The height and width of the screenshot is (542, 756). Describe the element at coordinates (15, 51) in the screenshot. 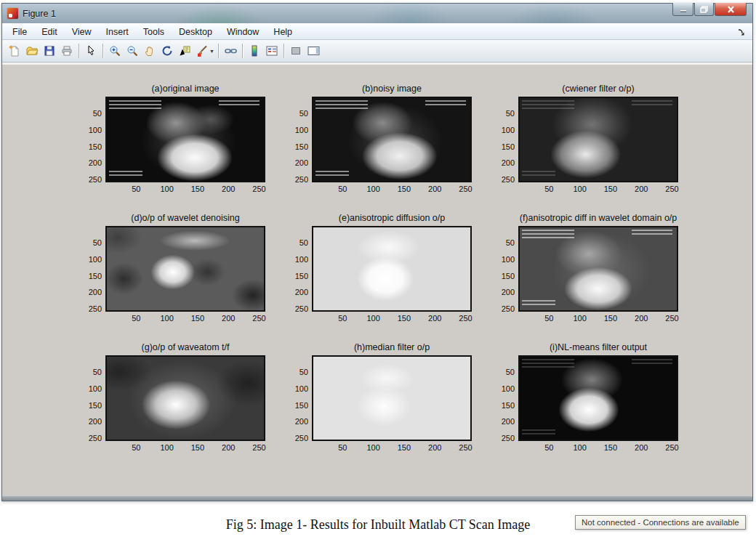

I see `new-figure-button` at that location.